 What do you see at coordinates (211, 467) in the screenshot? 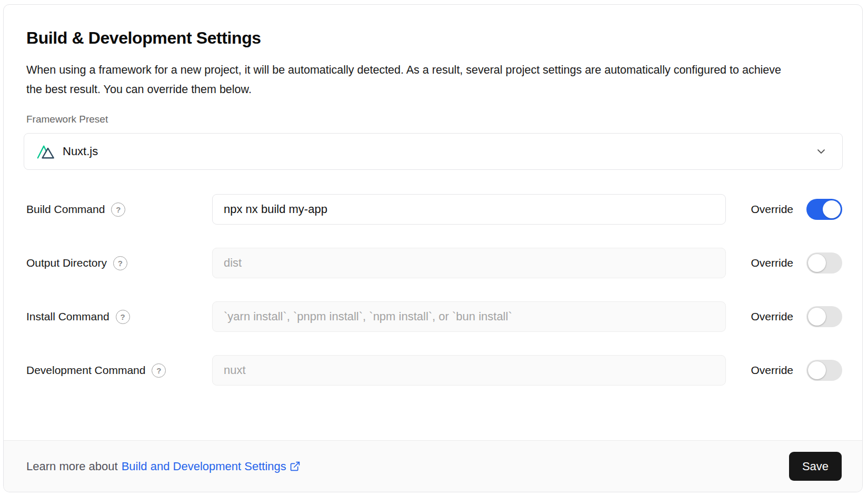
I see `build-settings-link: Build and Development Settings` at bounding box center [211, 467].